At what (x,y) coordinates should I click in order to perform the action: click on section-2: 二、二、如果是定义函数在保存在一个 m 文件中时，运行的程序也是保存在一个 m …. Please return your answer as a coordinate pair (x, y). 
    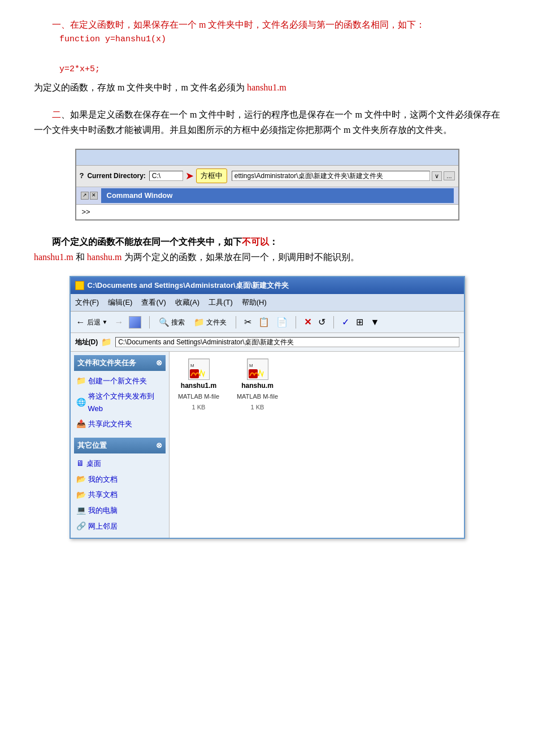
    Looking at the image, I should click on (267, 122).